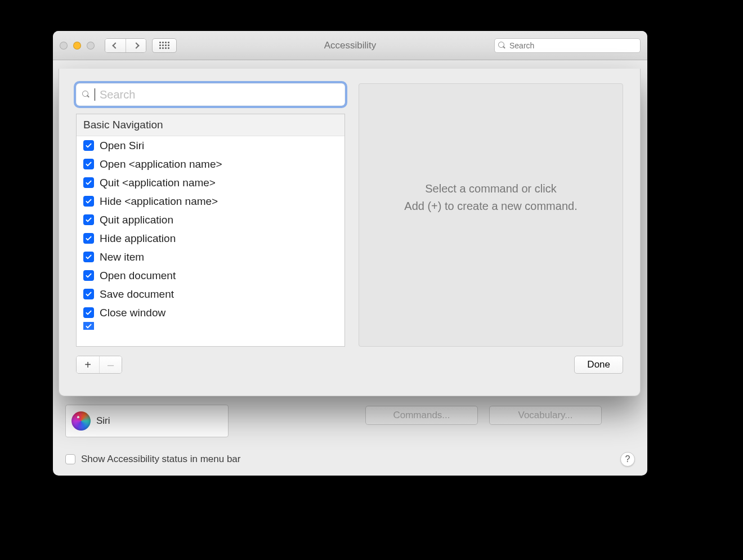 Image resolution: width=743 pixels, height=560 pixels. What do you see at coordinates (567, 46) in the screenshot?
I see `toolbar-search` at bounding box center [567, 46].